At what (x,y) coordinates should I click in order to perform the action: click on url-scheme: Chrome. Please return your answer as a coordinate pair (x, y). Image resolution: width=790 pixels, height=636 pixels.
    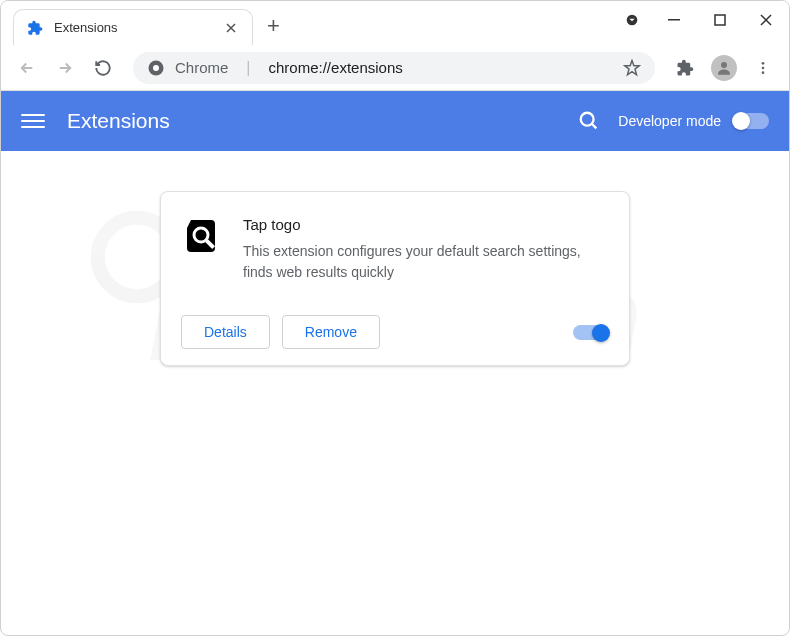
    Looking at the image, I should click on (202, 68).